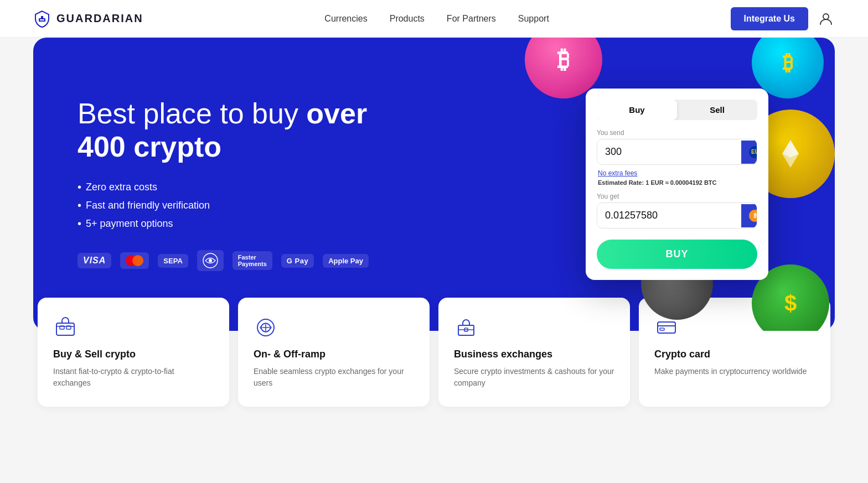  I want to click on get-amount-input, so click(669, 216).